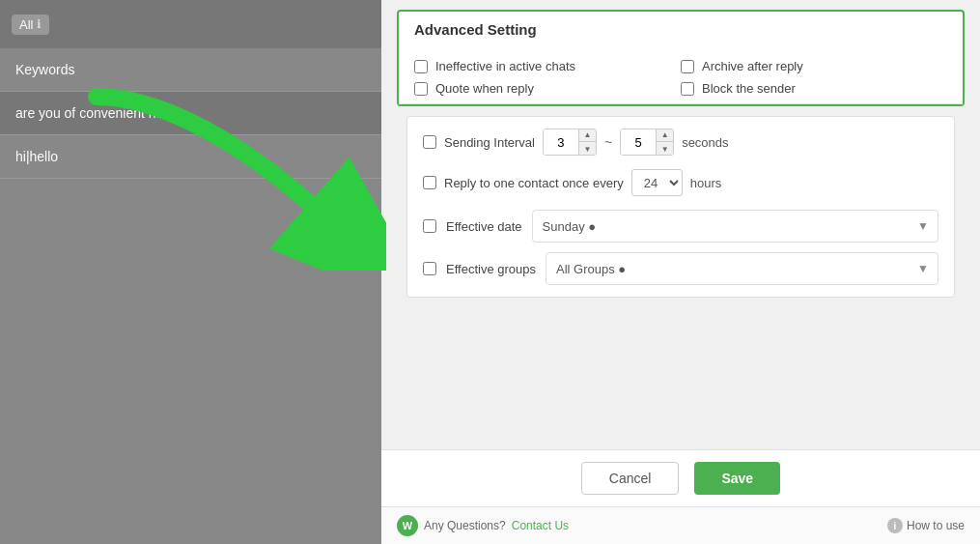 This screenshot has width=980, height=544. What do you see at coordinates (547, 89) in the screenshot?
I see `option-quote: Quote when reply` at bounding box center [547, 89].